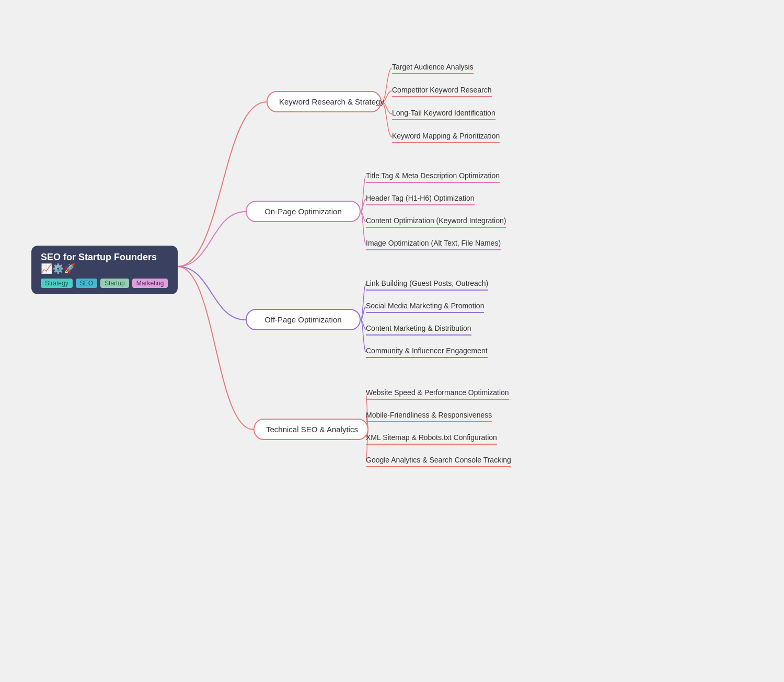  I want to click on tag-strategy: Strategy, so click(56, 283).